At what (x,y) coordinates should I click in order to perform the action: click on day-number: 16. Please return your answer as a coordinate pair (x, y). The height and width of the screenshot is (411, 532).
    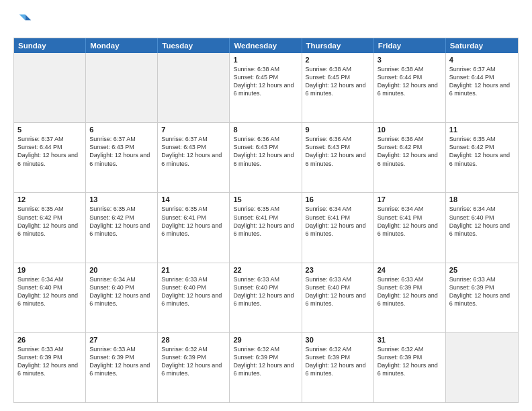
    Looking at the image, I should click on (338, 199).